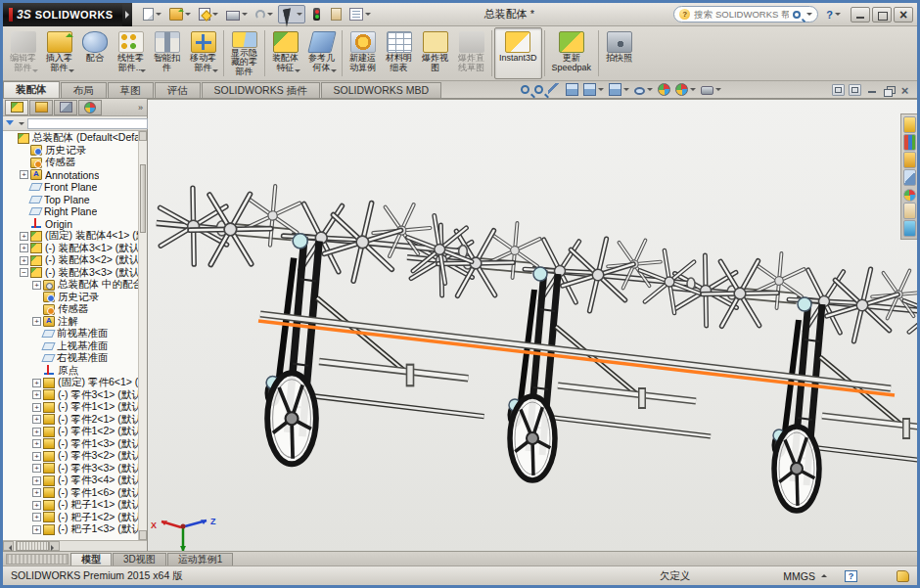 The width and height of the screenshot is (920, 588). I want to click on ribbon-assembly-features-button: 装配体 特征, so click(286, 53).